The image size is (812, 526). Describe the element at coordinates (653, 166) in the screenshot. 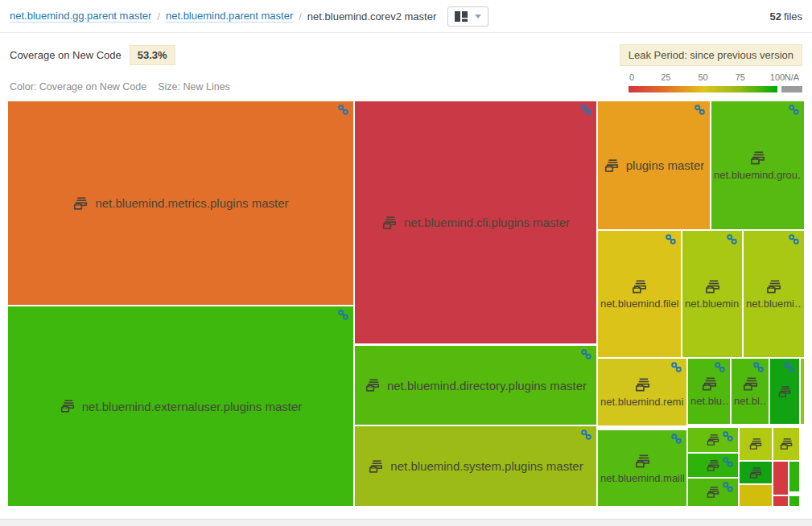

I see `treemap-cell-plugins-master: plugins master` at that location.